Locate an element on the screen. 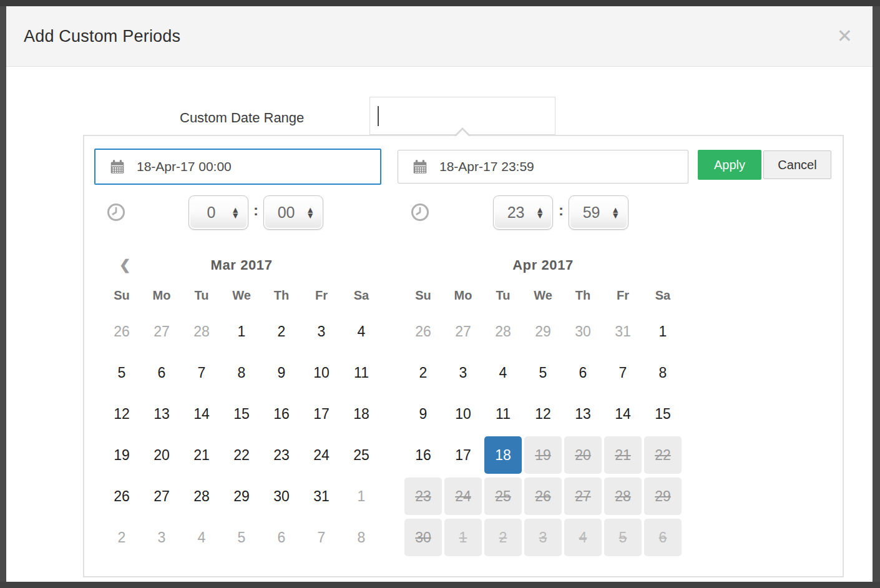 This screenshot has width=880, height=588. day-cell: 19 is located at coordinates (122, 455).